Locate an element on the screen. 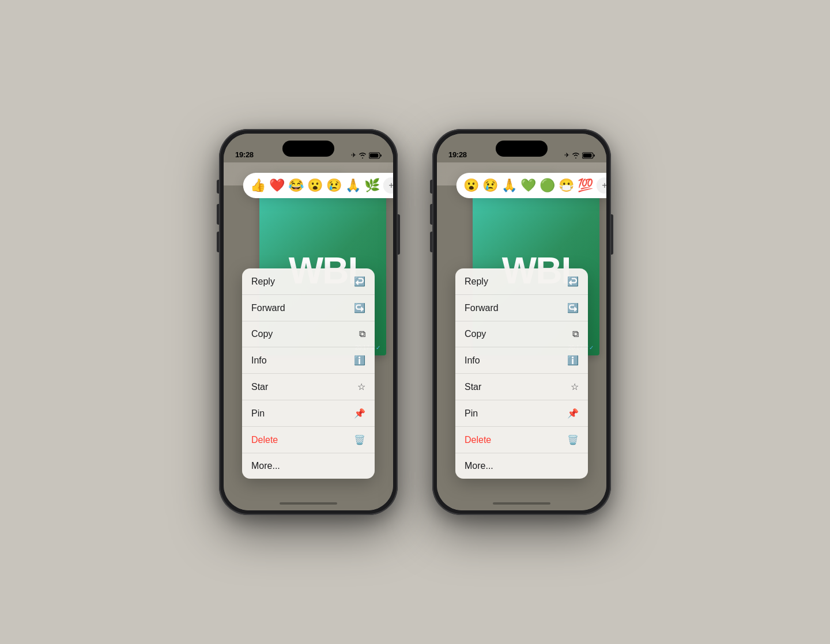 The width and height of the screenshot is (830, 644). wifi-icon-left is located at coordinates (363, 156).